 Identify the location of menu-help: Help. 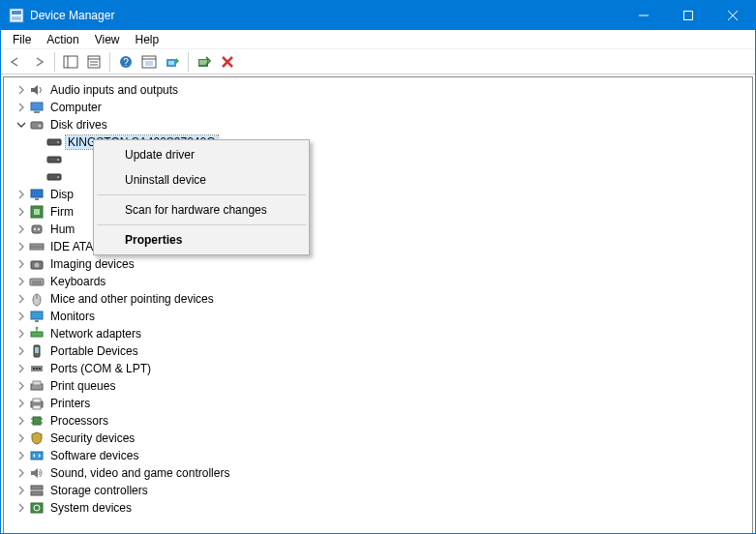
(147, 40).